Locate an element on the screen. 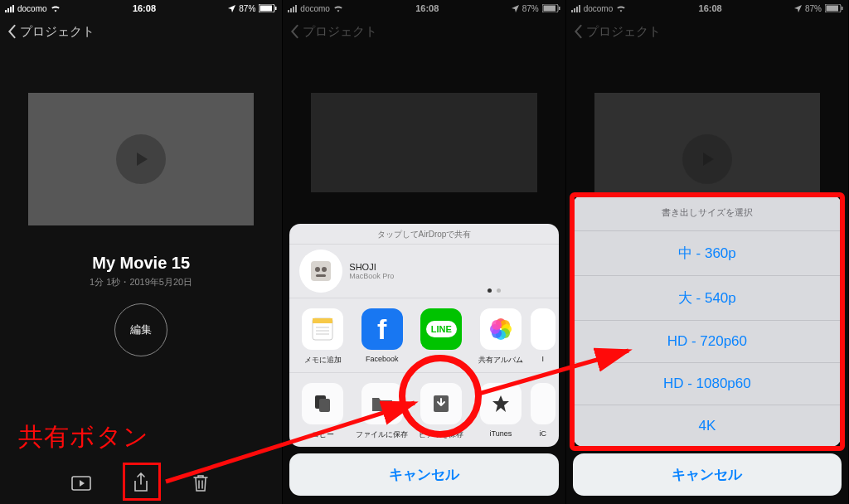 The image size is (849, 504). clock-label: 16:08 is located at coordinates (144, 8).